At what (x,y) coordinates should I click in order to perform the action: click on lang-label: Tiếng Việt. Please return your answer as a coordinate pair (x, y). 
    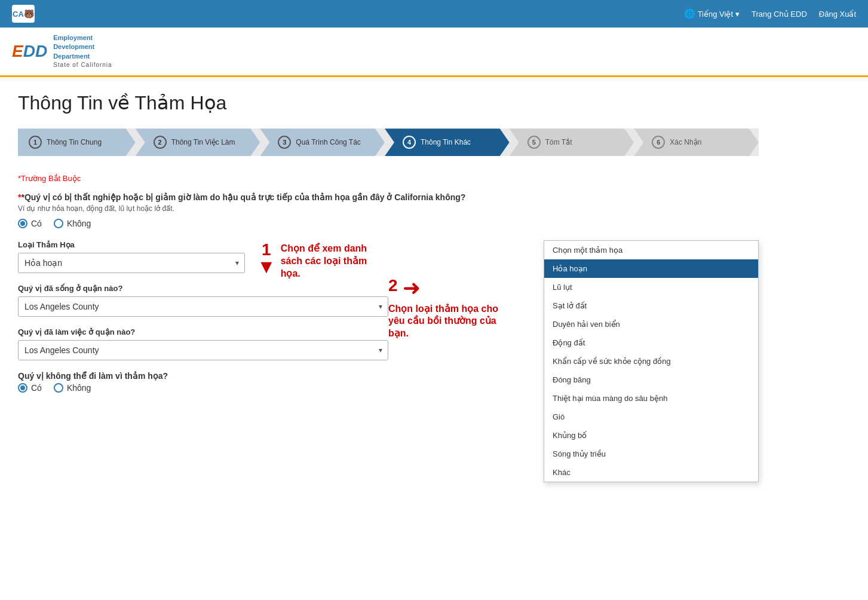
    Looking at the image, I should click on (716, 14).